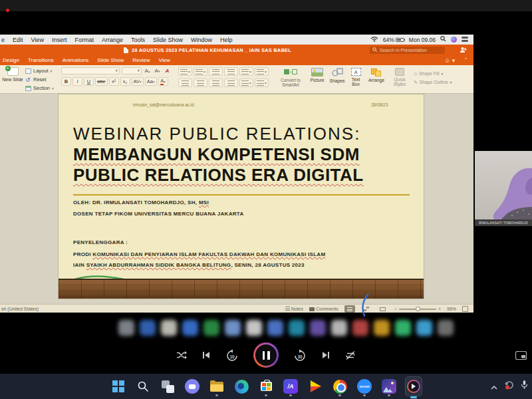 The image size is (532, 399). I want to click on clear-formatting-button: A, so click(168, 70).